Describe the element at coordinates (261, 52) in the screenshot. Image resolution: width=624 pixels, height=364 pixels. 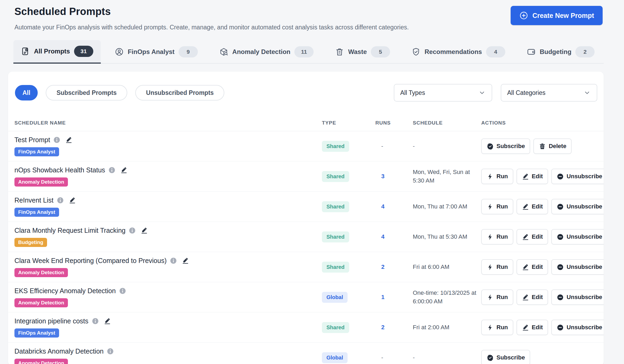
I see `tab-label: Anomaly Detection` at that location.